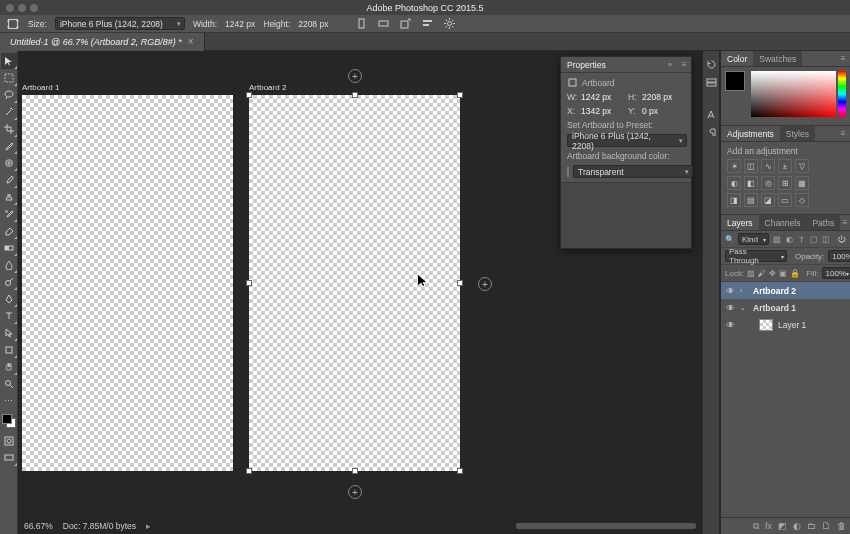 This screenshot has height=534, width=850. Describe the element at coordinates (750, 134) in the screenshot. I see `tab-adjustments: Adjustments` at that location.